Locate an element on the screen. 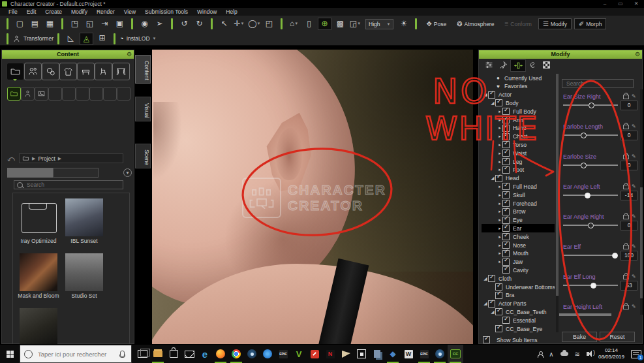 Image resolution: width=644 pixels, height=363 pixels. slider-handle-ear-angle-left is located at coordinates (587, 196).